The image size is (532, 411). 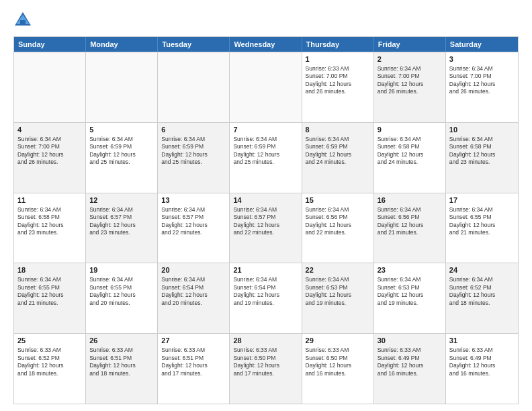 I want to click on day-number: 15, so click(x=338, y=200).